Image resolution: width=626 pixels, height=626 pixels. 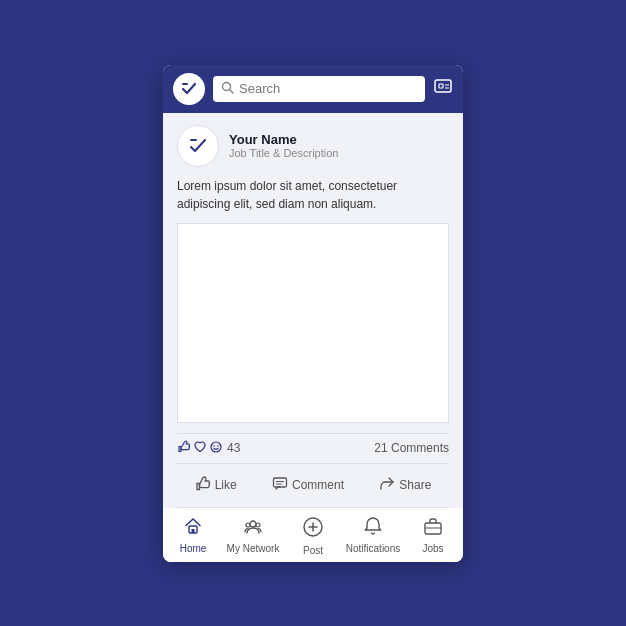 What do you see at coordinates (313, 448) in the screenshot?
I see `post-stats: 43 21 Comments` at bounding box center [313, 448].